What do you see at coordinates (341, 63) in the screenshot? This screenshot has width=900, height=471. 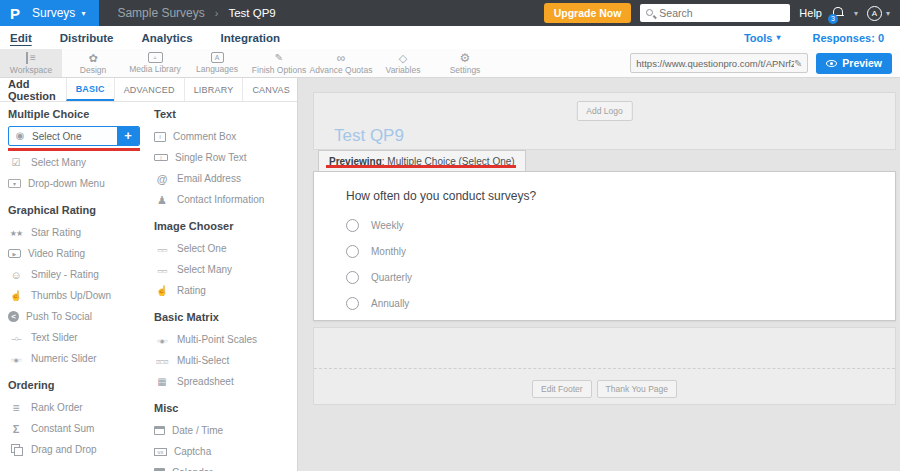 I see `toolbar-advance-quotas: Advance Quotas` at bounding box center [341, 63].